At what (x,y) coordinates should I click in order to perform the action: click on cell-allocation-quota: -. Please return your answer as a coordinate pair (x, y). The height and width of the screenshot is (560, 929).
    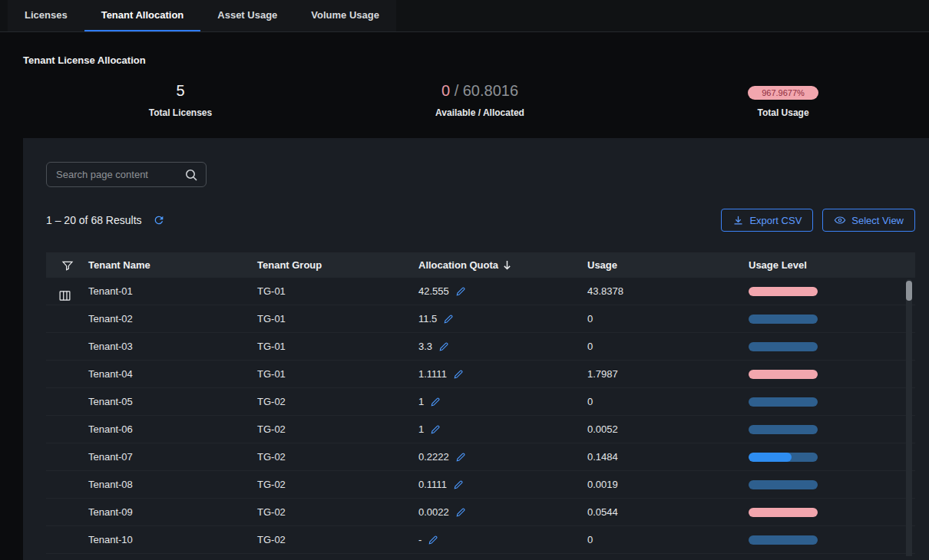
    Looking at the image, I should click on (503, 540).